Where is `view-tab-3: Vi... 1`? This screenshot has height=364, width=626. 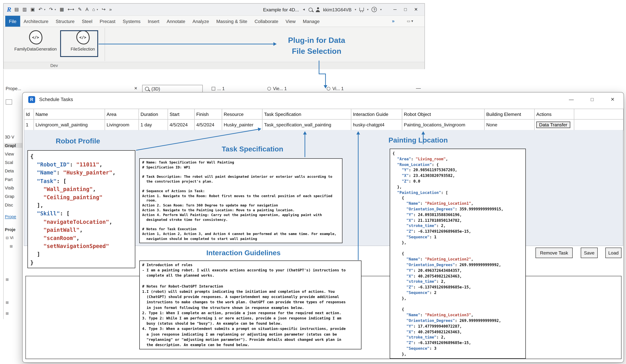
view-tab-3: Vi... 1 is located at coordinates (335, 88).